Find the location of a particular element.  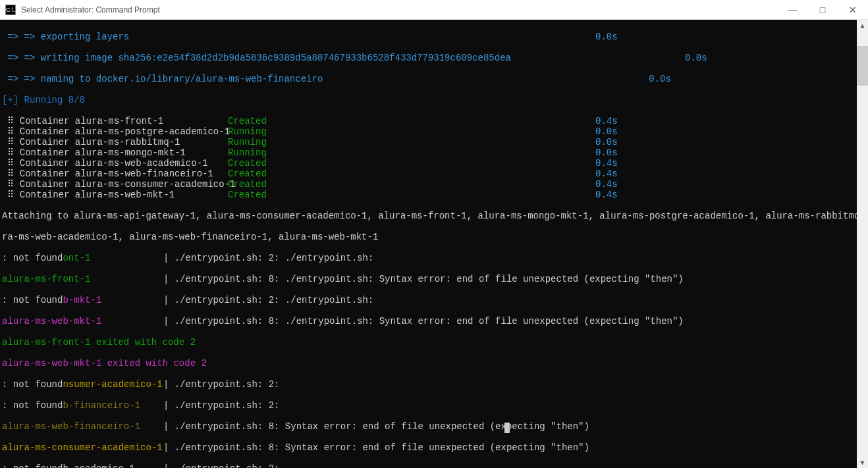

exit-line: alura-ms-front-1 exited with code 2 is located at coordinates (428, 342).